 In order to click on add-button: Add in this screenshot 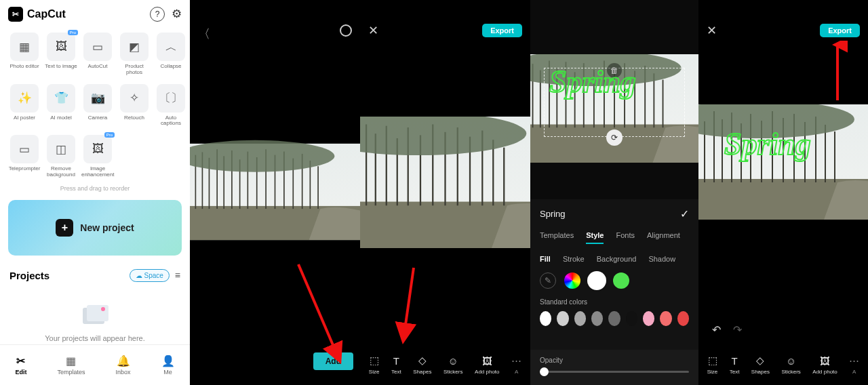, I will do `click(334, 361)`.